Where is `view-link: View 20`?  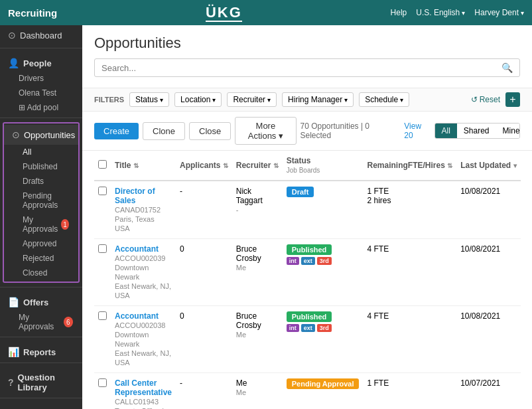 view-link: View 20 is located at coordinates (417, 131).